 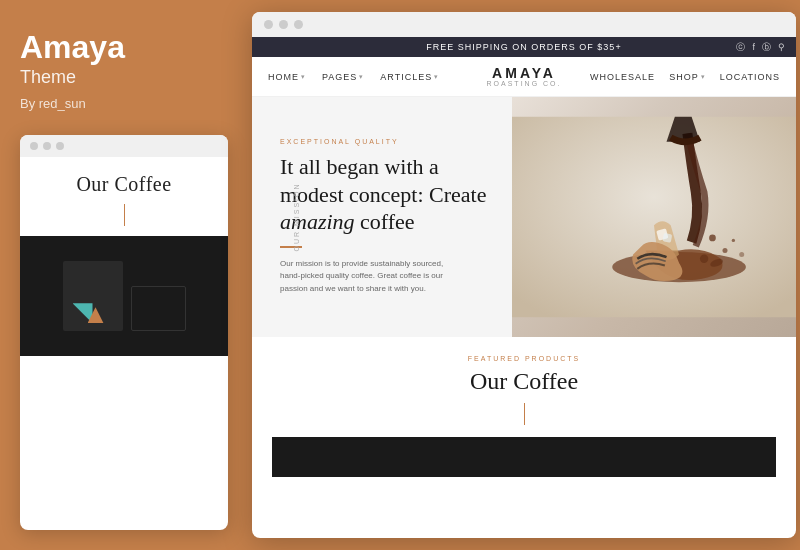 What do you see at coordinates (524, 47) in the screenshot?
I see `announcement-bar: FREE SHIPPING ON ORDERS OF $35+ ⓒ f ⓑ ⚲` at bounding box center [524, 47].